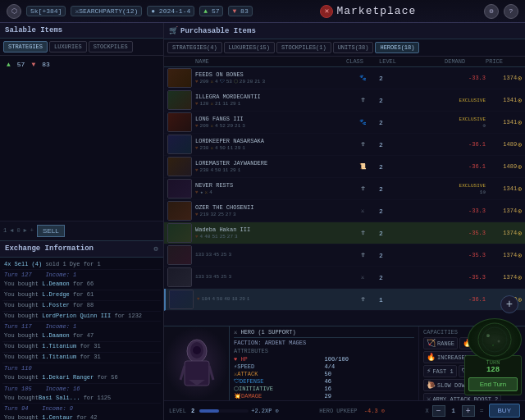 The height and width of the screenshot is (420, 525). What do you see at coordinates (212, 11) in the screenshot?
I see `unit1-stat: ▲ 57` at bounding box center [212, 11].